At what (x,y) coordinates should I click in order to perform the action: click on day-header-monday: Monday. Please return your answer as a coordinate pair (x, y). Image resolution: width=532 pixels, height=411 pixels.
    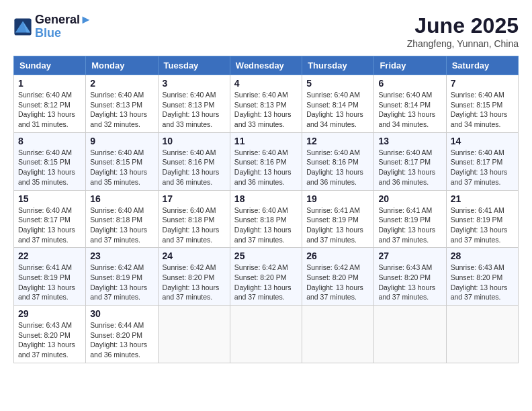
    Looking at the image, I should click on (122, 66).